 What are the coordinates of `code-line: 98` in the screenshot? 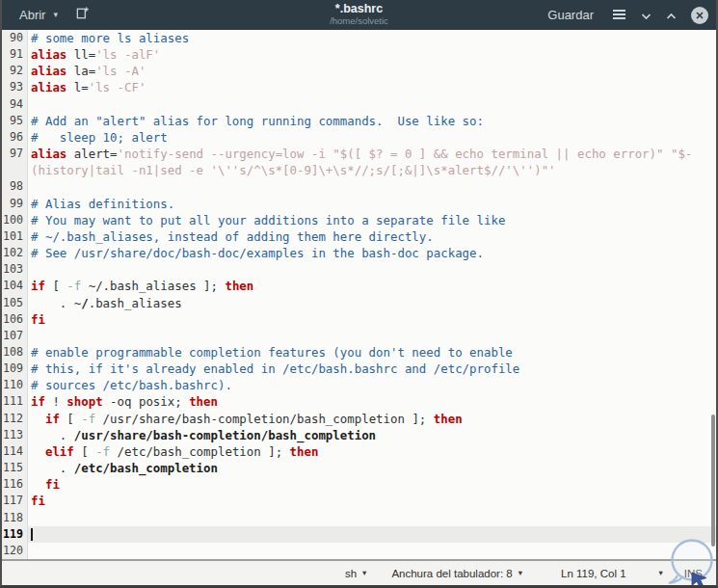 It's located at (359, 187).